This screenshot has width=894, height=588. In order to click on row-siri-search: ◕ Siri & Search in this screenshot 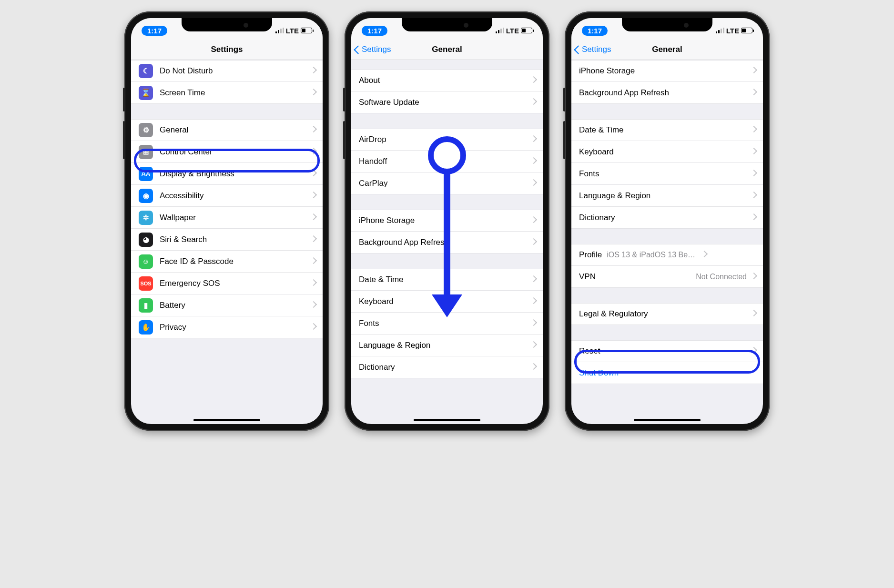, I will do `click(227, 240)`.